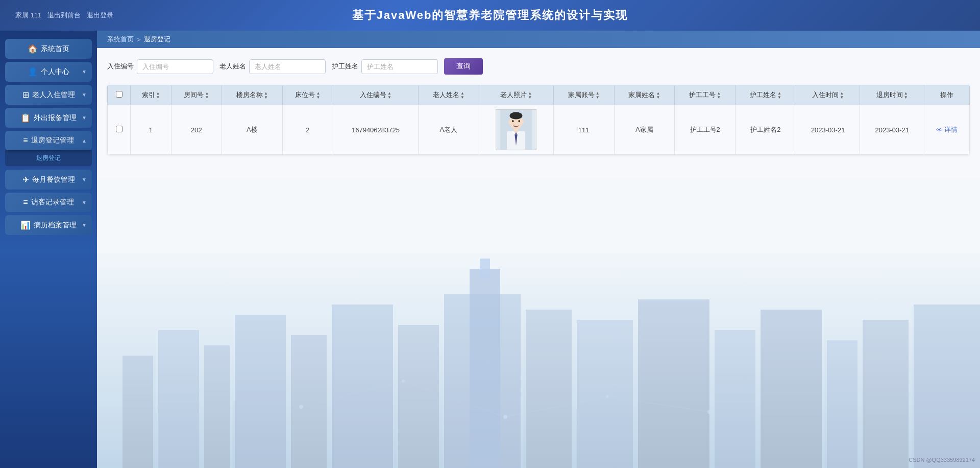 This screenshot has width=980, height=468. What do you see at coordinates (26, 118) in the screenshot?
I see `outing-icon: 📋` at bounding box center [26, 118].